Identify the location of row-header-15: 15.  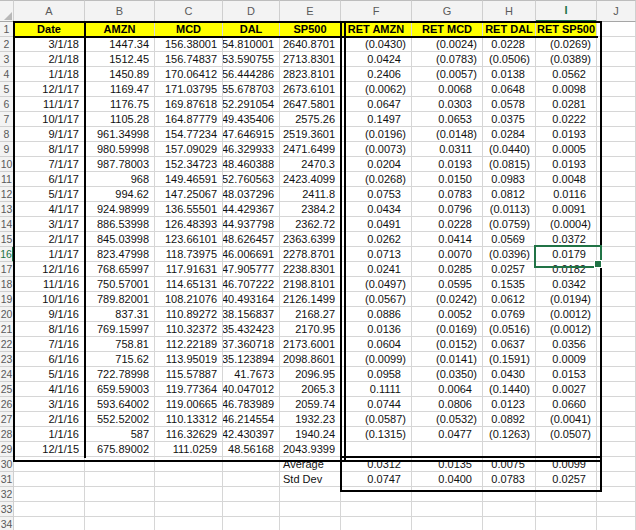
(7, 240).